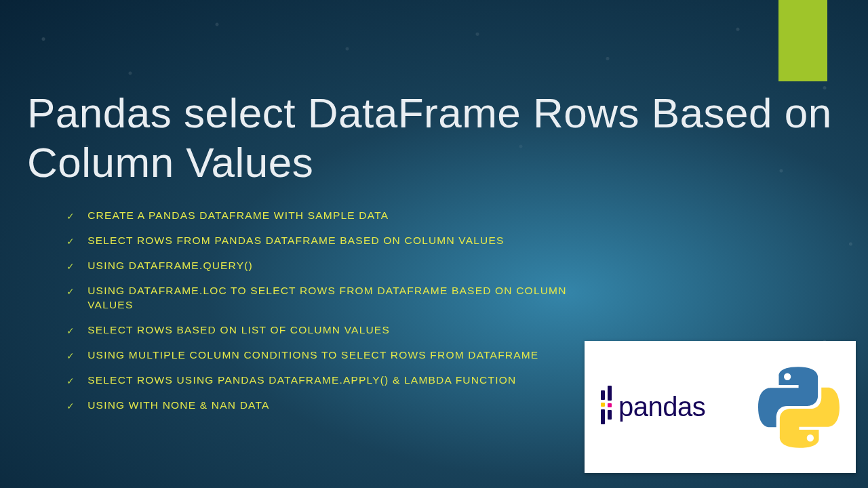  Describe the element at coordinates (606, 407) in the screenshot. I see `pandas-mark-icon` at that location.